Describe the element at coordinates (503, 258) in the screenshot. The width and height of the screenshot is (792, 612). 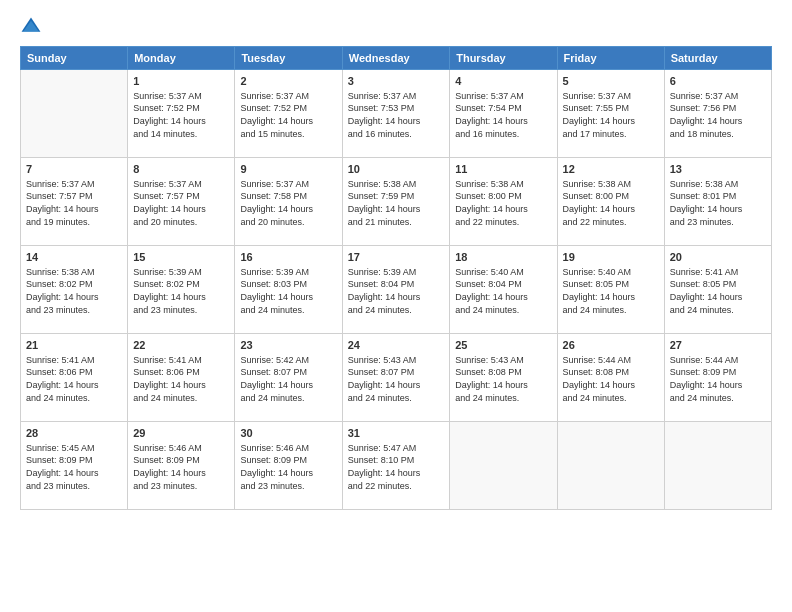
I see `day-number: 18` at that location.